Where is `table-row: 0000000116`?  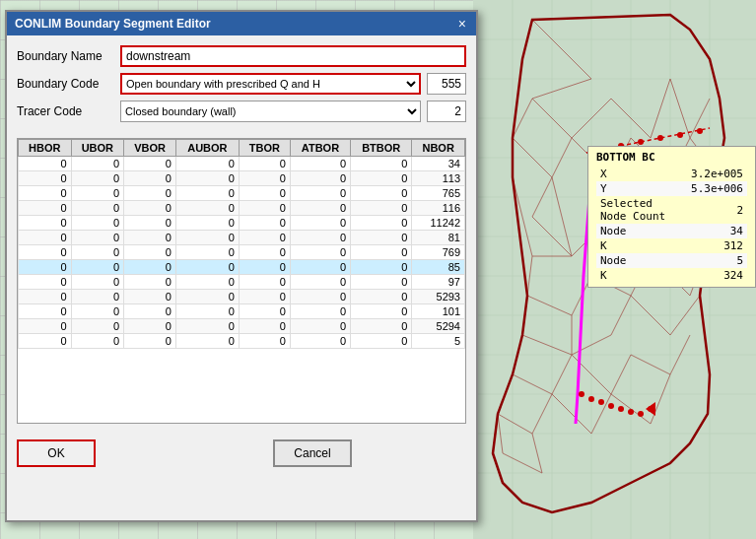 table-row: 0000000116 is located at coordinates (242, 209).